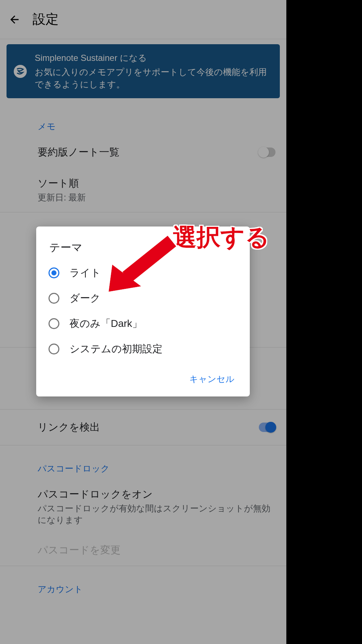  Describe the element at coordinates (143, 273) in the screenshot. I see `theme-option-light: ライト` at that location.